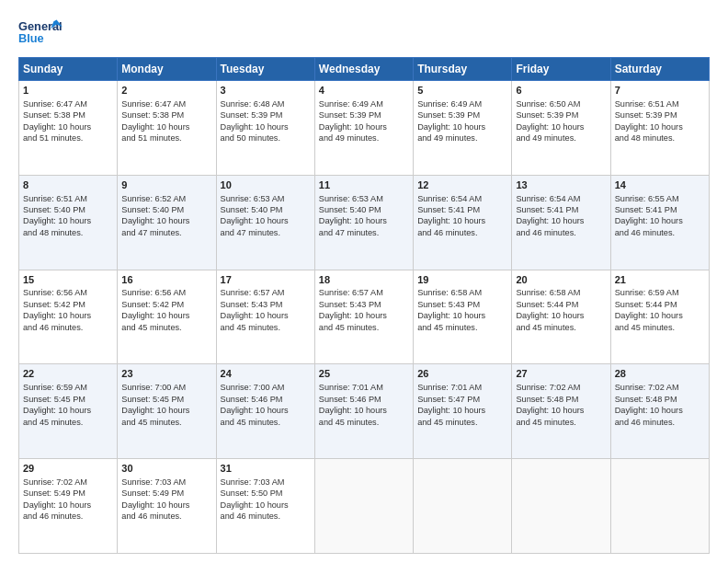  What do you see at coordinates (166, 115) in the screenshot?
I see `day-info-line: Sunset: 5:38 PM` at bounding box center [166, 115].